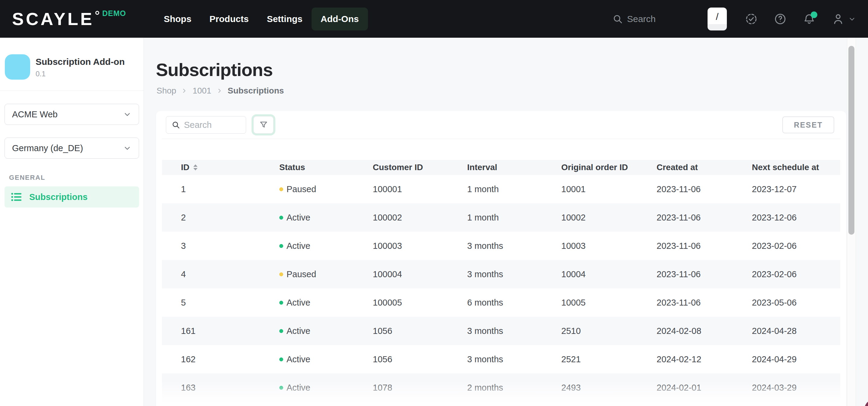  I want to click on table-row: 1 Paused 100001 1 month 10001 2023-11-06…, so click(501, 189).